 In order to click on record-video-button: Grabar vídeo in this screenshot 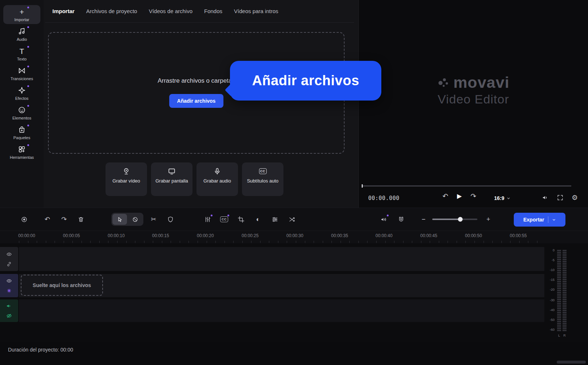, I will do `click(126, 179)`.